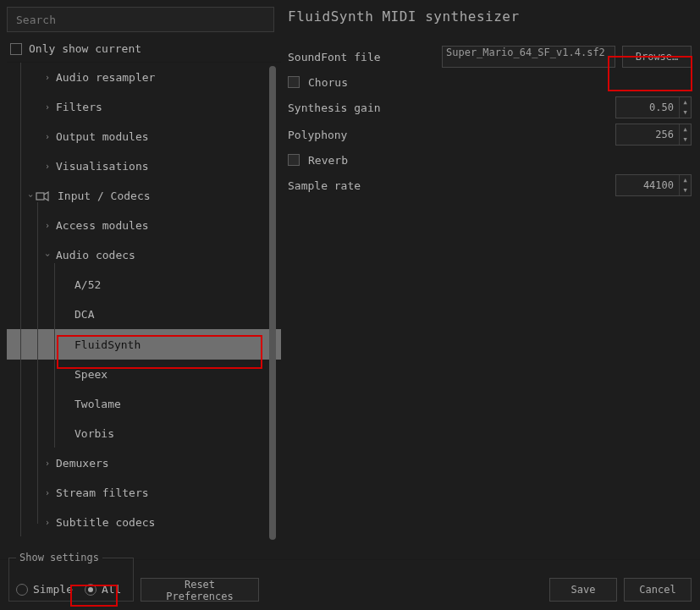 The width and height of the screenshot is (700, 610). Describe the element at coordinates (144, 433) in the screenshot. I see `tree-item-vorbis: Vorbis` at that location.